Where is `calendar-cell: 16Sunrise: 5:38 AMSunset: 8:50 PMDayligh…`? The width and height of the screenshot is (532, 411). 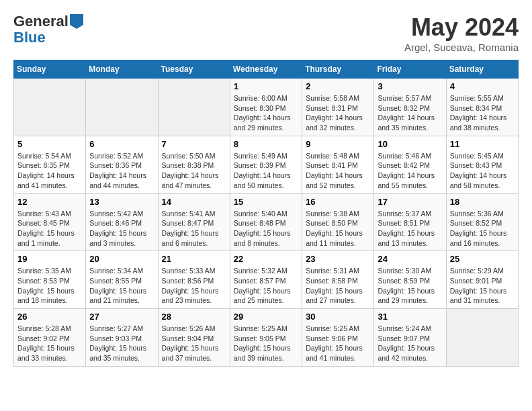 calendar-cell: 16Sunrise: 5:38 AMSunset: 8:50 PMDayligh… is located at coordinates (339, 222).